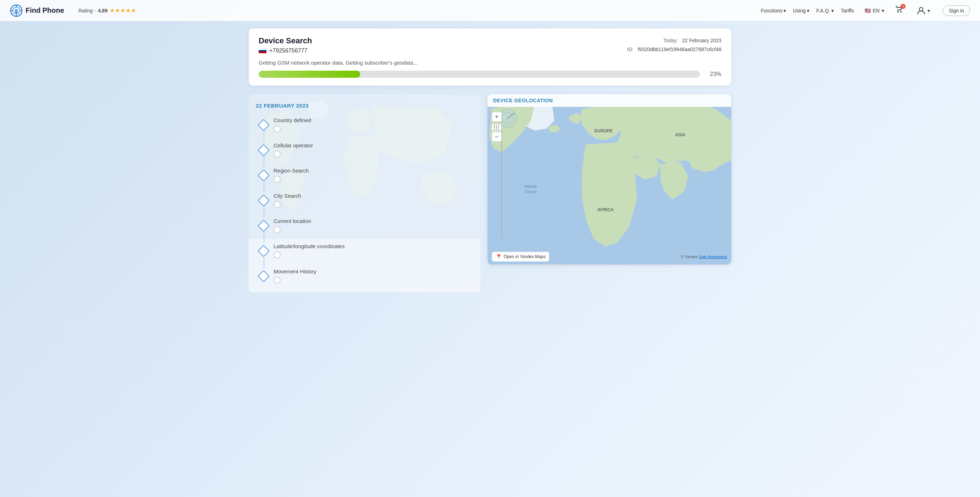 The height and width of the screenshot is (497, 980). Describe the element at coordinates (285, 41) in the screenshot. I see `card-title: Device Search` at that location.